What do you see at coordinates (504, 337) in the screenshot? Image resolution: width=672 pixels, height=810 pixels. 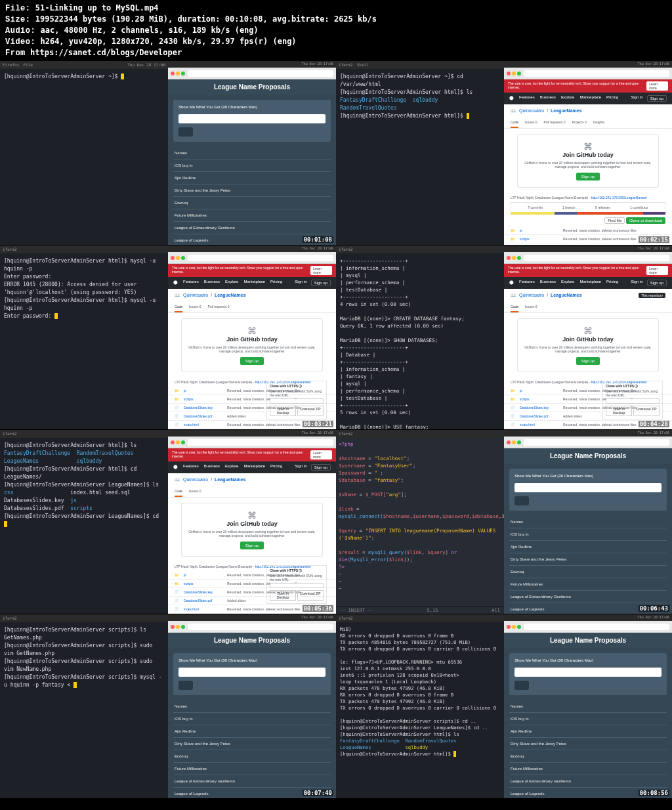 I see `thumb-4: iTerm2 +---------------------+ | informa…` at bounding box center [504, 337].